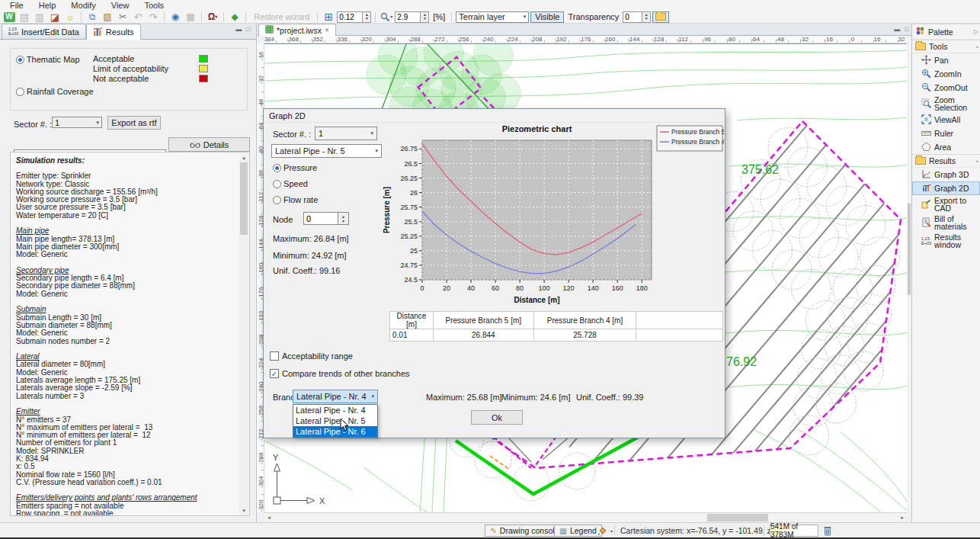 The width and height of the screenshot is (980, 539). Describe the element at coordinates (274, 374) in the screenshot. I see `compare-trends-checkbox: ✓` at that location.